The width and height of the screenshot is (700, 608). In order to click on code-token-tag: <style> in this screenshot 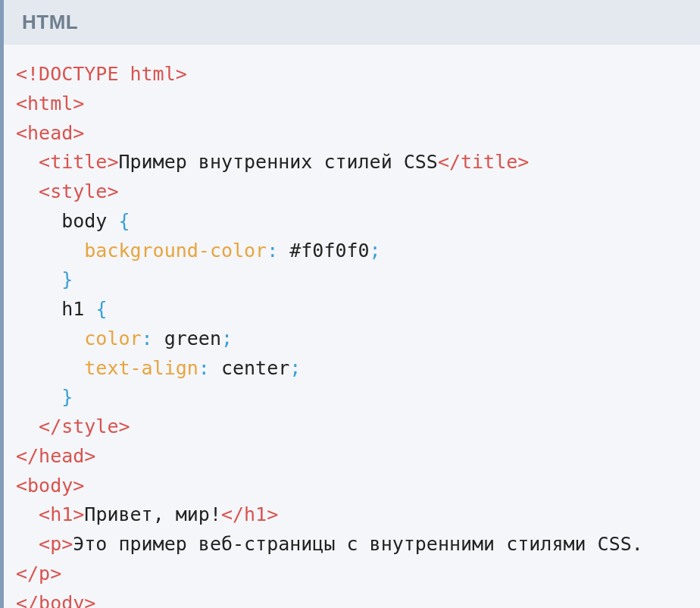, I will do `click(79, 191)`.